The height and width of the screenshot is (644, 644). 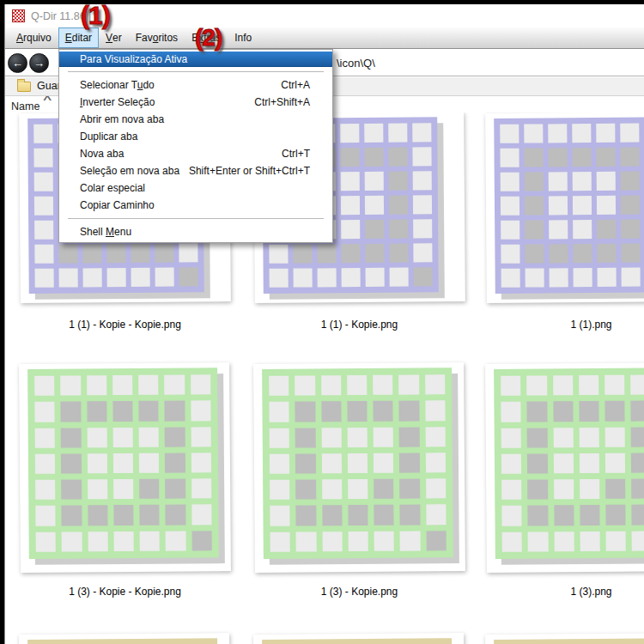 What do you see at coordinates (34, 38) in the screenshot?
I see `menubar-item-arquivo: Arquivo` at bounding box center [34, 38].